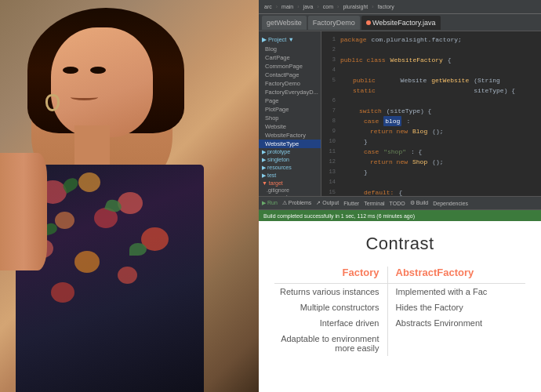  I want to click on abstract-row1: Implemented with a Fac, so click(456, 292).